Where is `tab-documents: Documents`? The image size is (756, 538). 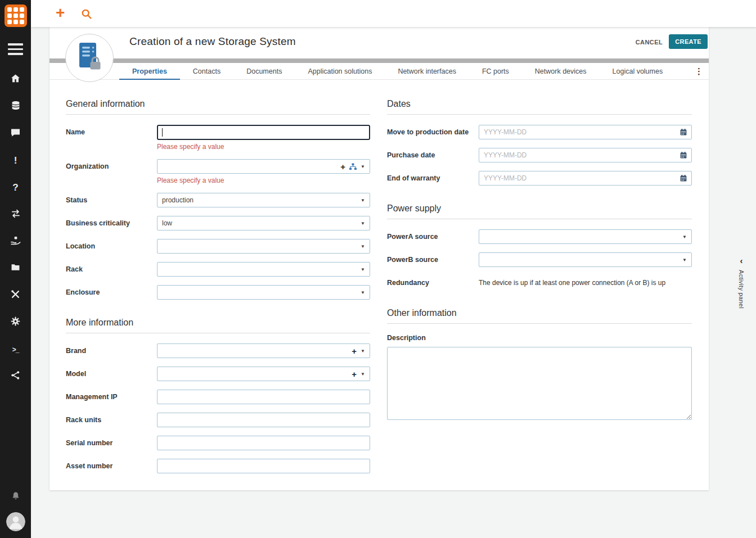
tab-documents: Documents is located at coordinates (264, 71).